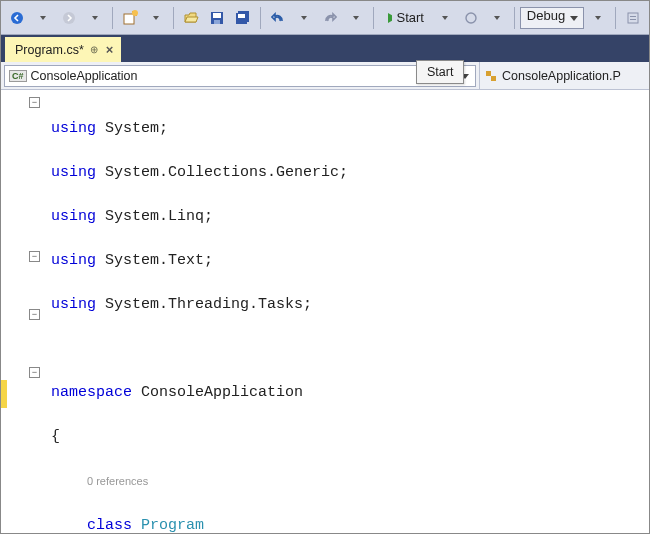 The height and width of the screenshot is (534, 650). Describe the element at coordinates (325, 76) in the screenshot. I see `navigation-bar: C# ConsoleApplication ConsoleApplication…` at that location.